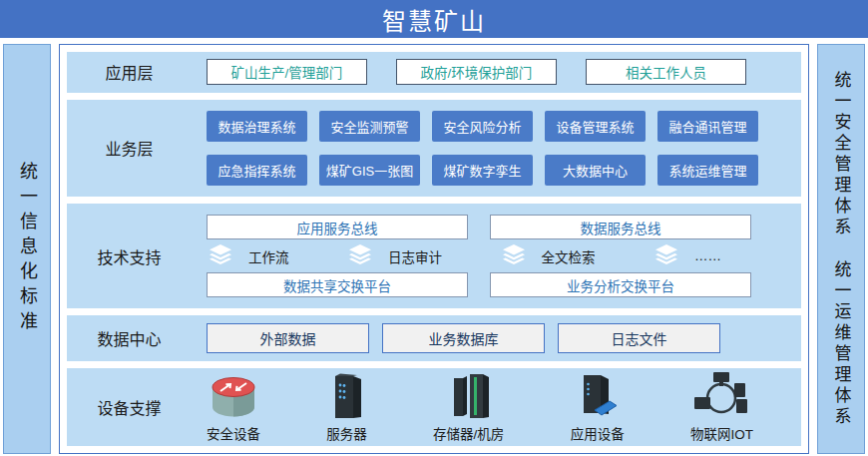 The image size is (868, 456). I want to click on mw-log-audit-label: 日志审计, so click(415, 256).